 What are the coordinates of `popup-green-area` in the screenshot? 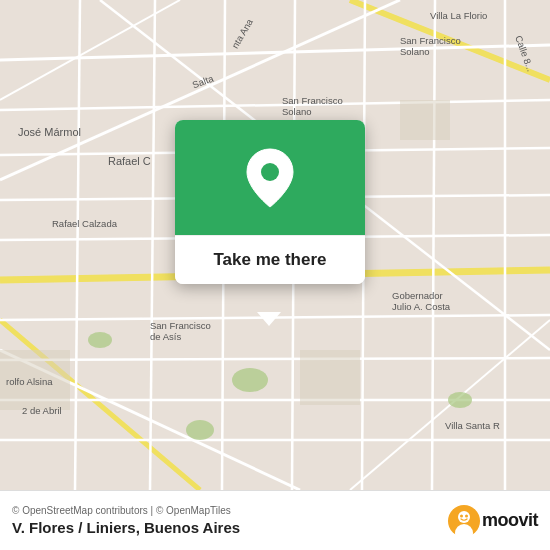 It's located at (270, 178).